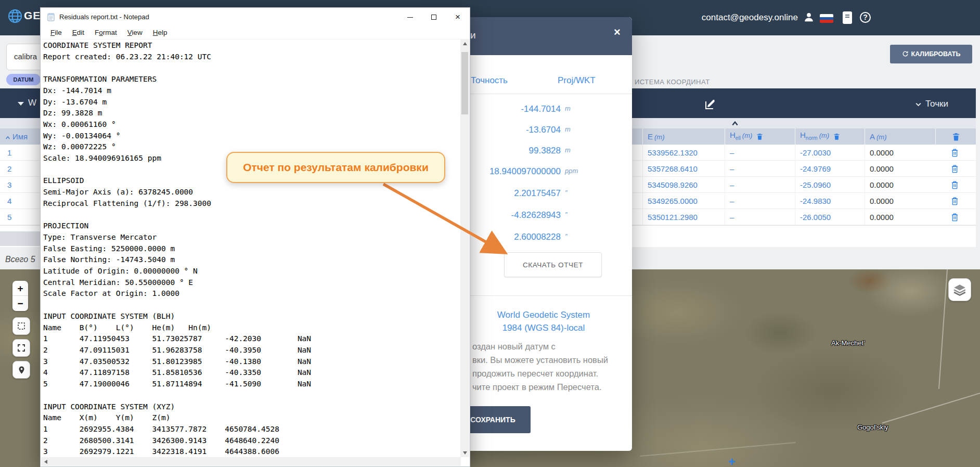  I want to click on tab-projwkt: Proj/WKT, so click(576, 81).